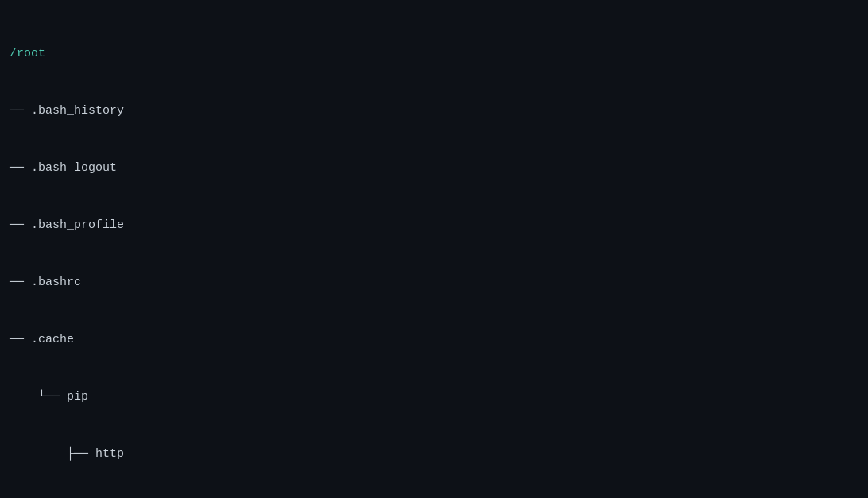 The image size is (868, 498). What do you see at coordinates (434, 226) in the screenshot?
I see `line-3: ── .bash_profile` at bounding box center [434, 226].